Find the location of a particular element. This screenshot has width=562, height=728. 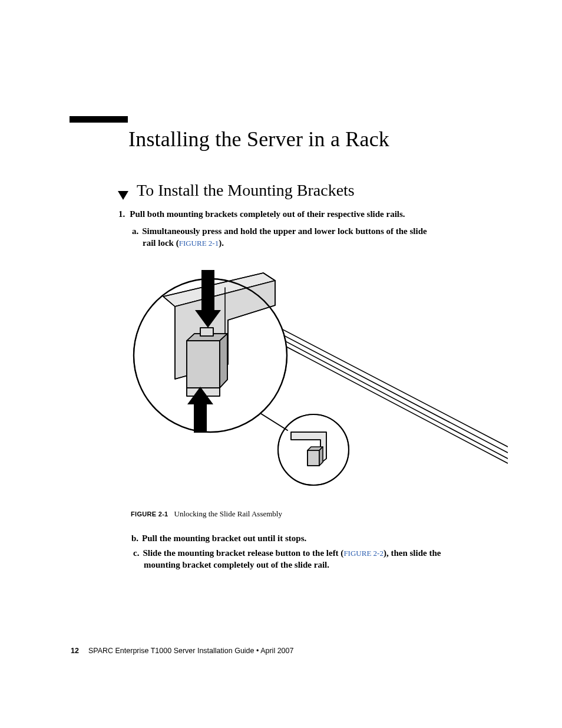

section-rule is located at coordinates (99, 119).